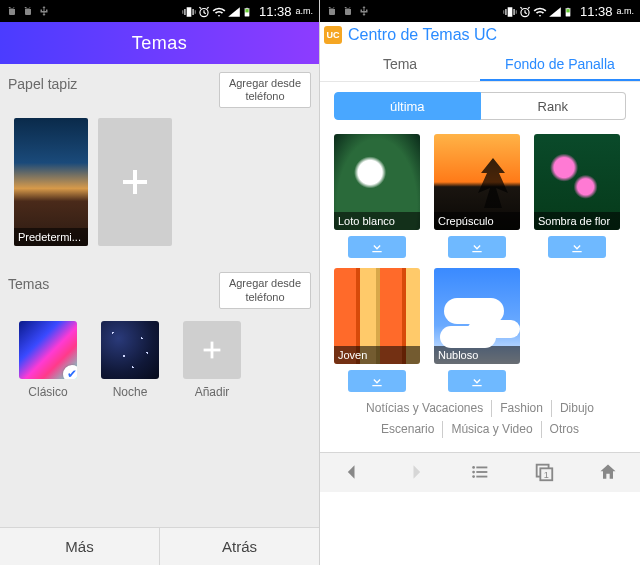 The height and width of the screenshot is (565, 640). I want to click on subtab-latest: última, so click(408, 106).